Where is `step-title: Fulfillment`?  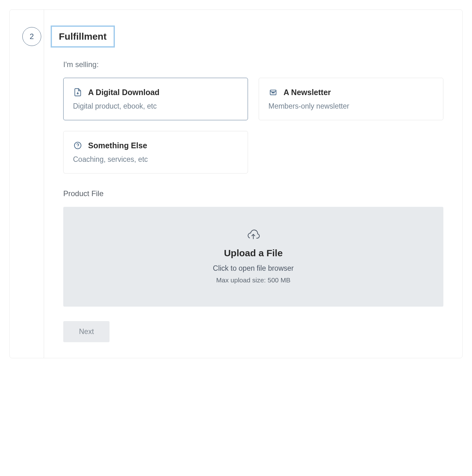 step-title: Fulfillment is located at coordinates (83, 37).